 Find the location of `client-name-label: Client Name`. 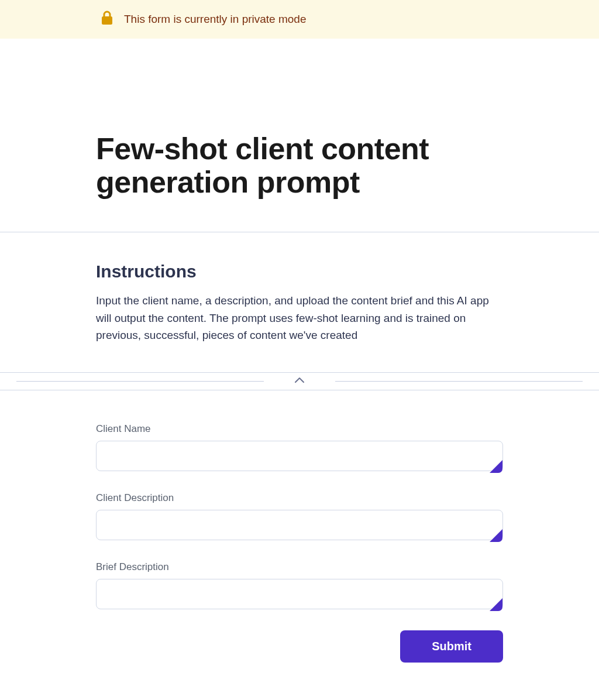

client-name-label: Client Name is located at coordinates (300, 429).